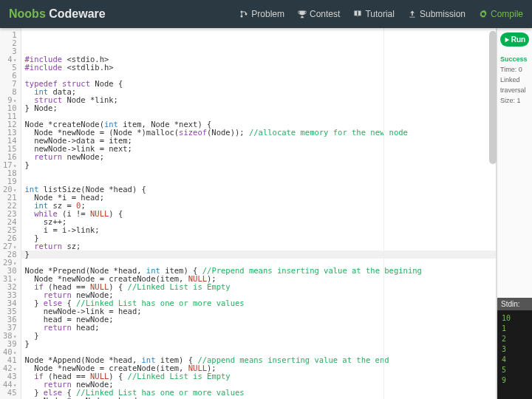 This screenshot has width=532, height=399. I want to click on stdin-header: Stdin:, so click(514, 304).